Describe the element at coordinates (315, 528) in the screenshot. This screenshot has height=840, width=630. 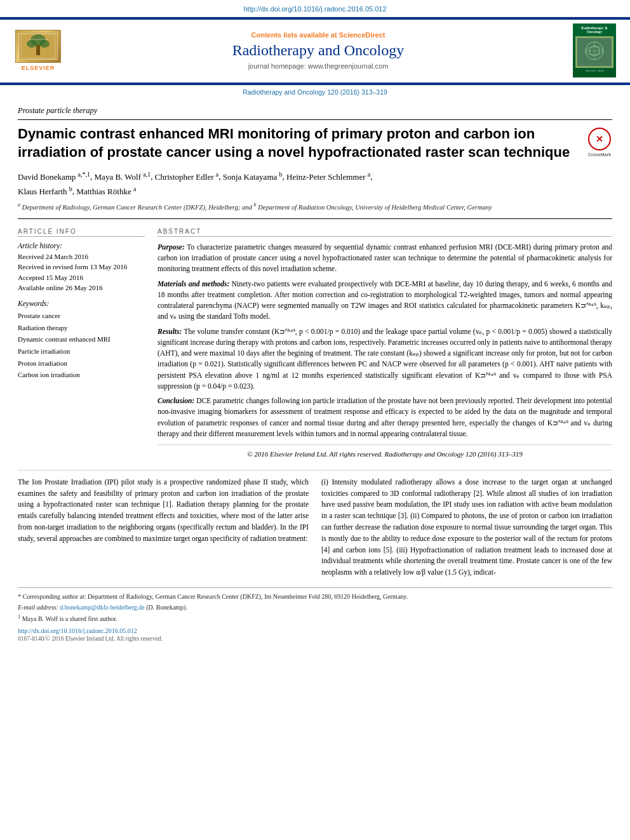
I see `body-text: The Ion Prostate Irradiation (IPI) pilot…` at that location.